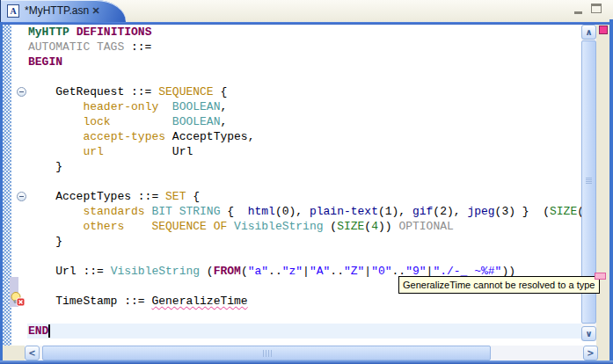 Image resolution: width=613 pixels, height=364 pixels. I want to click on minimize-icon, so click(579, 12).